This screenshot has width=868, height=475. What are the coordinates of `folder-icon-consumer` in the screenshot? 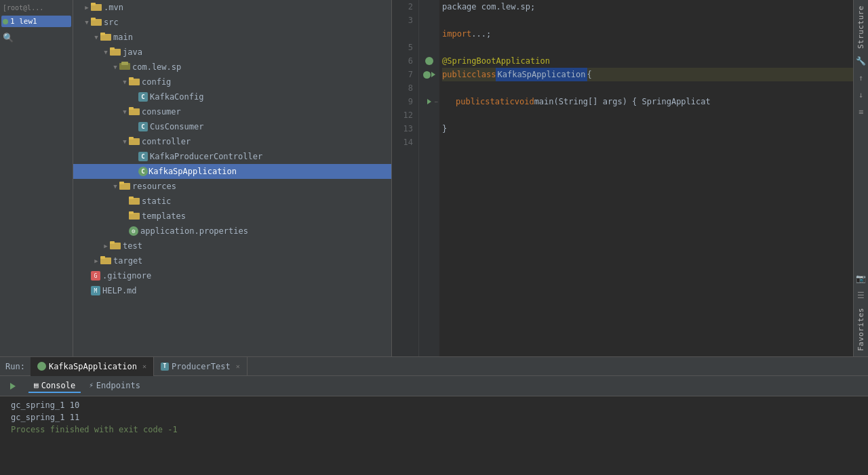 It's located at (134, 112).